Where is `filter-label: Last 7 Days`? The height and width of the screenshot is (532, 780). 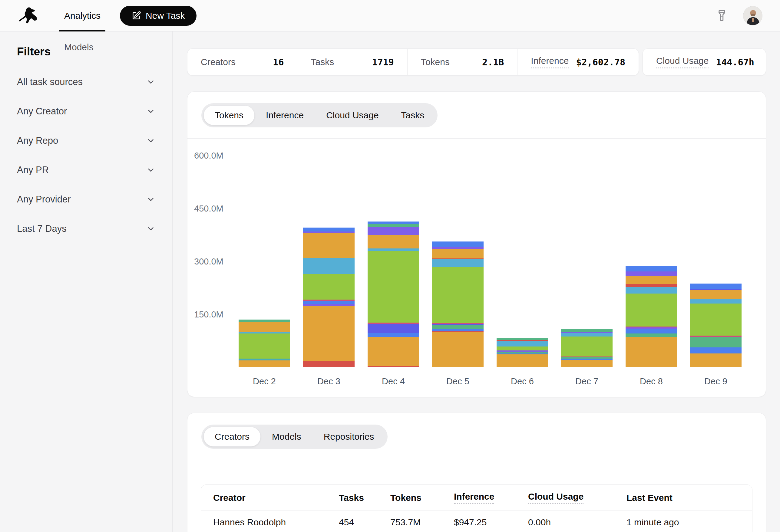
filter-label: Last 7 Days is located at coordinates (42, 229).